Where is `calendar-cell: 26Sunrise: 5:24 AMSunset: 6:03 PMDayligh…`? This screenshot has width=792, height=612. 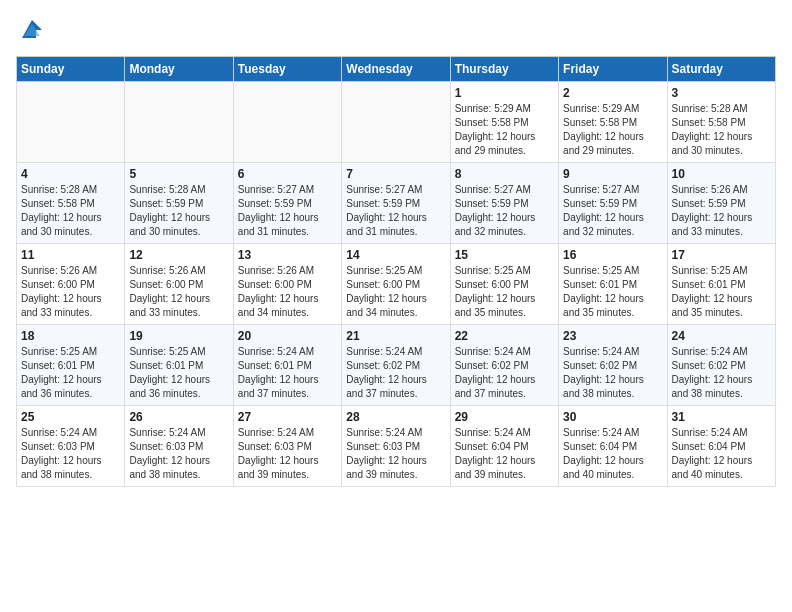 calendar-cell: 26Sunrise: 5:24 AMSunset: 6:03 PMDayligh… is located at coordinates (179, 446).